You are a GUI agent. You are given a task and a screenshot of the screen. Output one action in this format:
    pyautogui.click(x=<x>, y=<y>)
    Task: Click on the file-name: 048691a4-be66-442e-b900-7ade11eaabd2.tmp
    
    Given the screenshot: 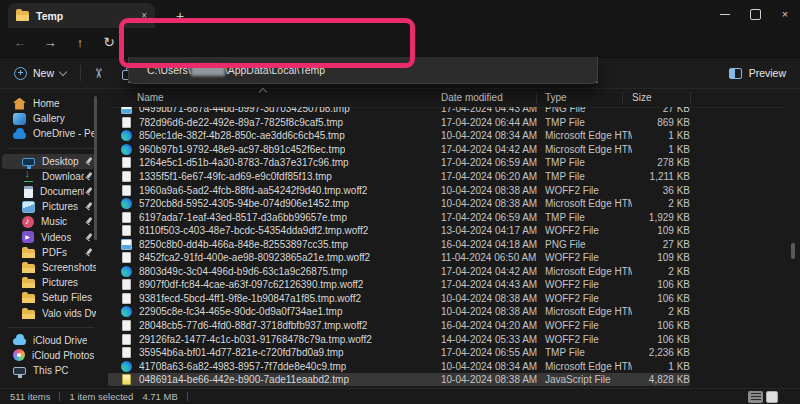 What is the action you would take?
    pyautogui.click(x=244, y=380)
    